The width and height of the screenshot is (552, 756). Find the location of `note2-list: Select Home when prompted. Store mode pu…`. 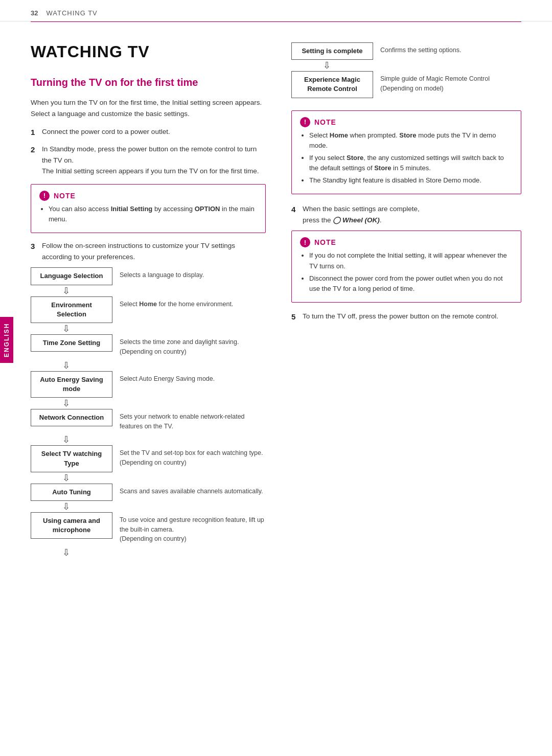

note2-list: Select Home when prompted. Store mode pu… is located at coordinates (406, 158).